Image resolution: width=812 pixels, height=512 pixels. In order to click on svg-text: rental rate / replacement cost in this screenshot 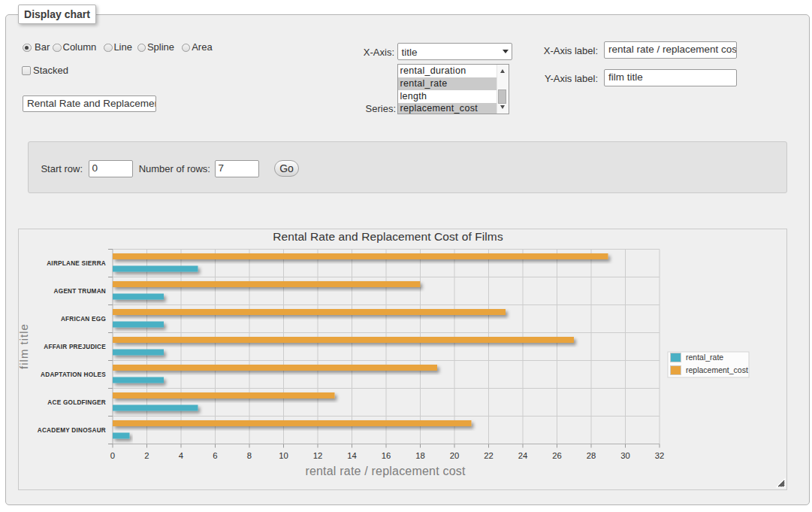, I will do `click(385, 471)`.